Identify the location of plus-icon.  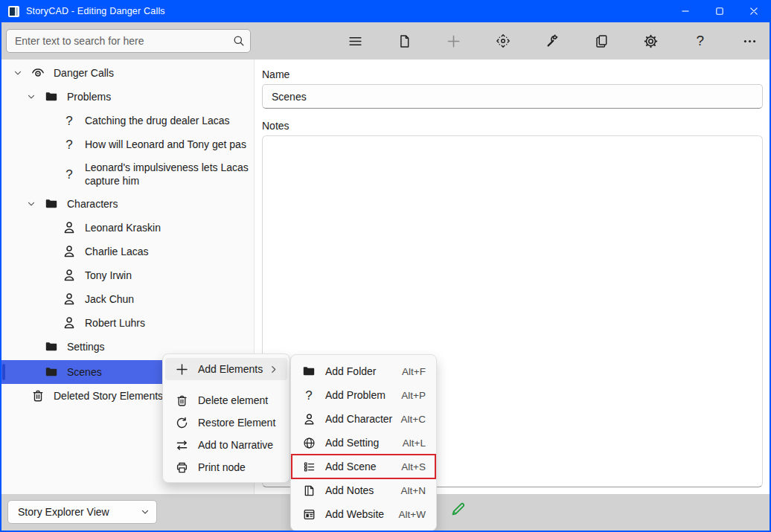
(182, 369).